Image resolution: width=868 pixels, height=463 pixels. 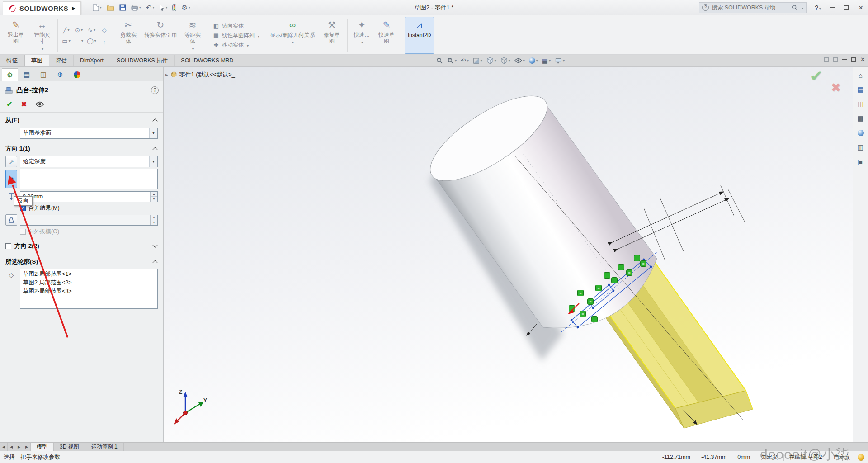 What do you see at coordinates (89, 179) in the screenshot?
I see `direction-reference-box` at bounding box center [89, 179].